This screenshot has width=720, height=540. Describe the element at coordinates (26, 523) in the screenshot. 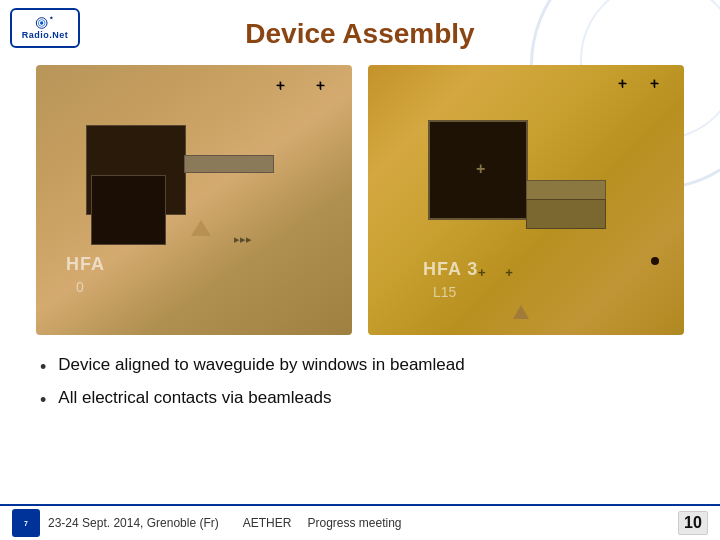

I see `bottom-logo-icon: 7` at that location.